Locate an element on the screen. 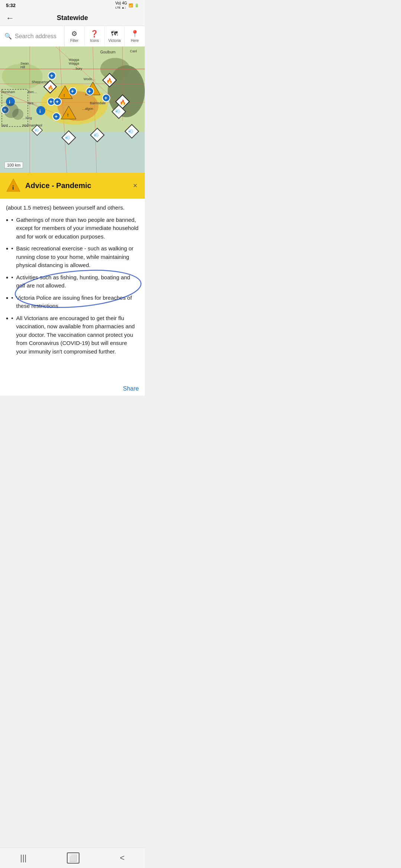 This screenshot has height=868, width=401. list-item: • Activities such as fishing, hunting, b… is located at coordinates (72, 282).